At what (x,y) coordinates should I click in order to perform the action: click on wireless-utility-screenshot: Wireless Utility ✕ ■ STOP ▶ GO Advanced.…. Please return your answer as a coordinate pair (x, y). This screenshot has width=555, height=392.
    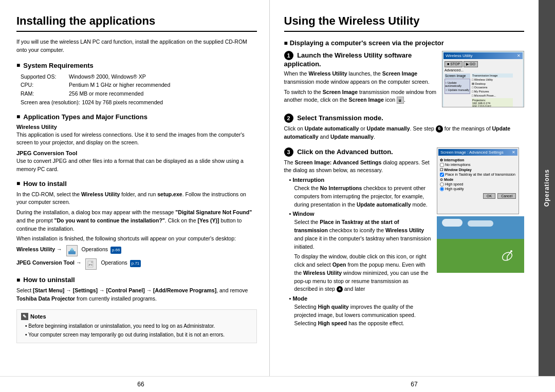
    Looking at the image, I should click on (483, 79).